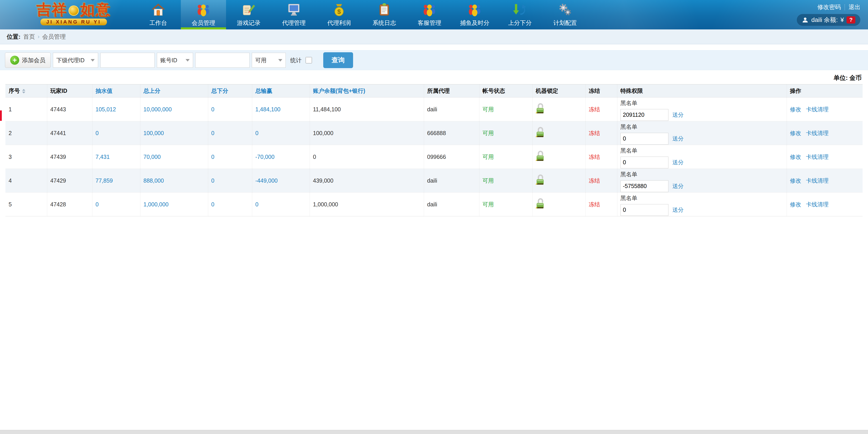 The width and height of the screenshot is (868, 434). What do you see at coordinates (702, 91) in the screenshot?
I see `col-special-perms: 特殊权限` at bounding box center [702, 91].